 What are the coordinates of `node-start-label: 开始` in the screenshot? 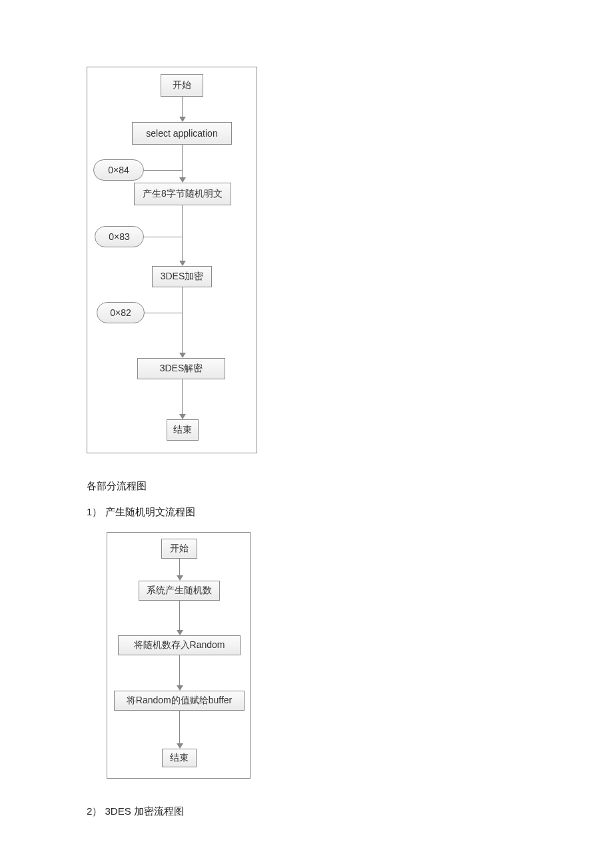 It's located at (182, 85).